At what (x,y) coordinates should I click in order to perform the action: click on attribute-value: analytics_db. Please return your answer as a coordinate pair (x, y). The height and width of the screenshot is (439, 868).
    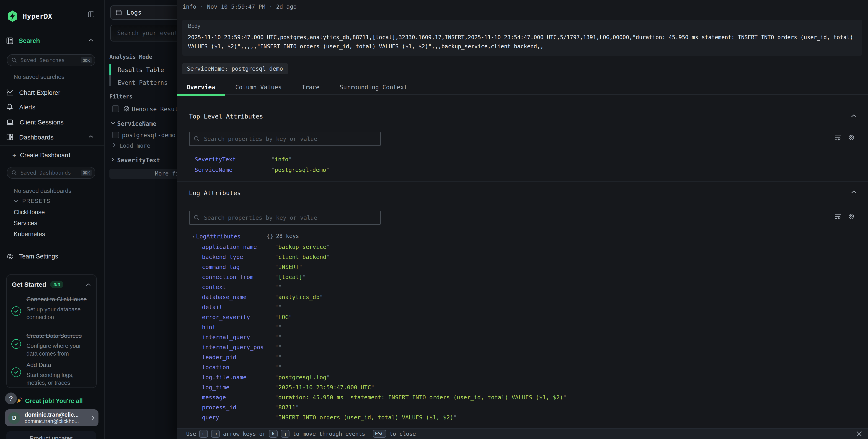
    Looking at the image, I should click on (299, 297).